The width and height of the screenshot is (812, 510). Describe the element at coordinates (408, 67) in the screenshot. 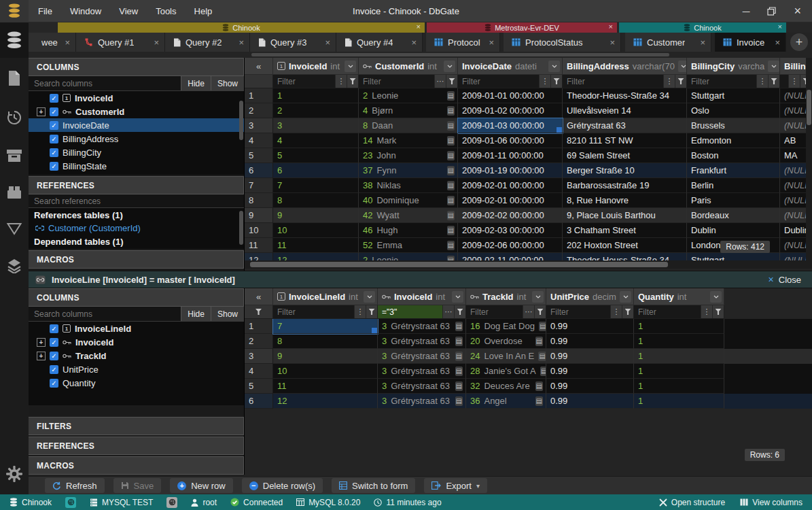

I see `column-header-customerid: CustomerIdint` at that location.